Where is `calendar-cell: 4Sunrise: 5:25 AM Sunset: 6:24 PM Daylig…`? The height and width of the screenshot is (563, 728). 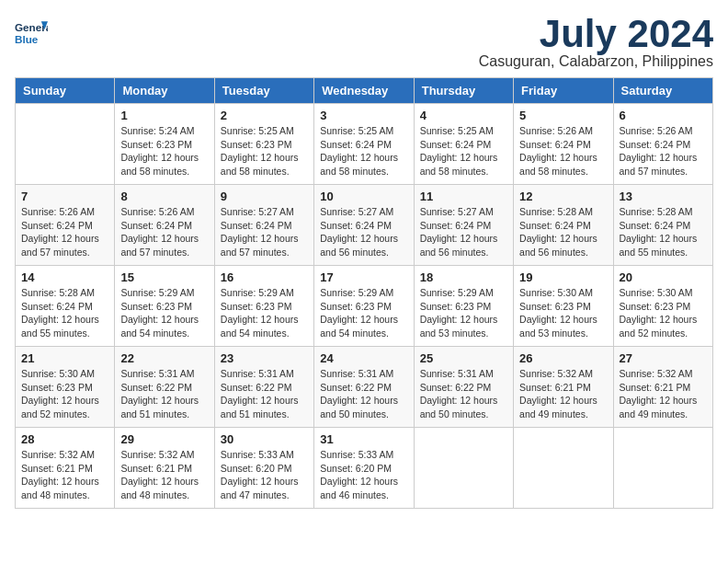 calendar-cell: 4Sunrise: 5:25 AM Sunset: 6:24 PM Daylig… is located at coordinates (463, 144).